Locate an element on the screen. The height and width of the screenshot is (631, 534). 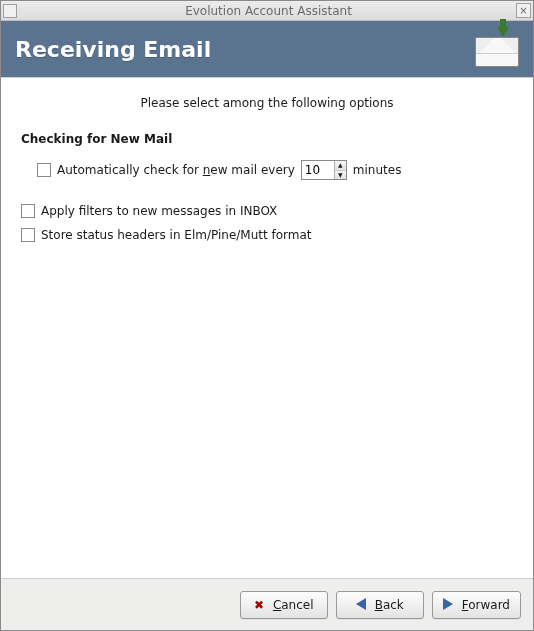
back-rest: ack is located at coordinates (394, 605).